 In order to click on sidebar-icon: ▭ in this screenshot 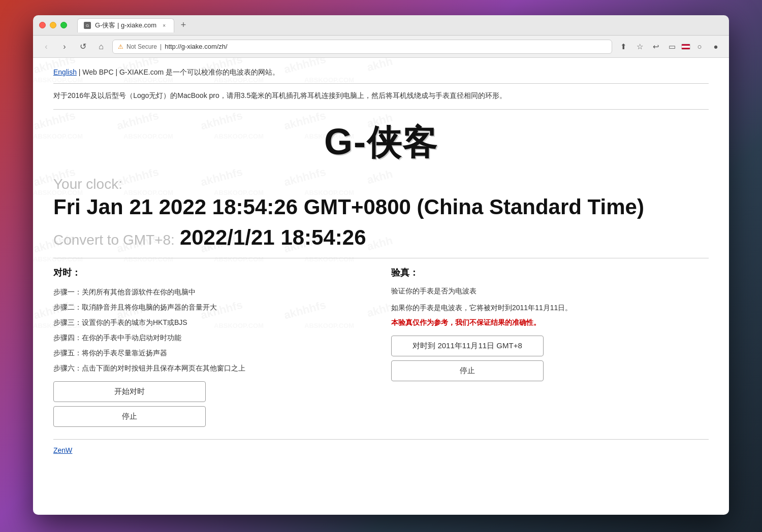, I will do `click(672, 47)`.